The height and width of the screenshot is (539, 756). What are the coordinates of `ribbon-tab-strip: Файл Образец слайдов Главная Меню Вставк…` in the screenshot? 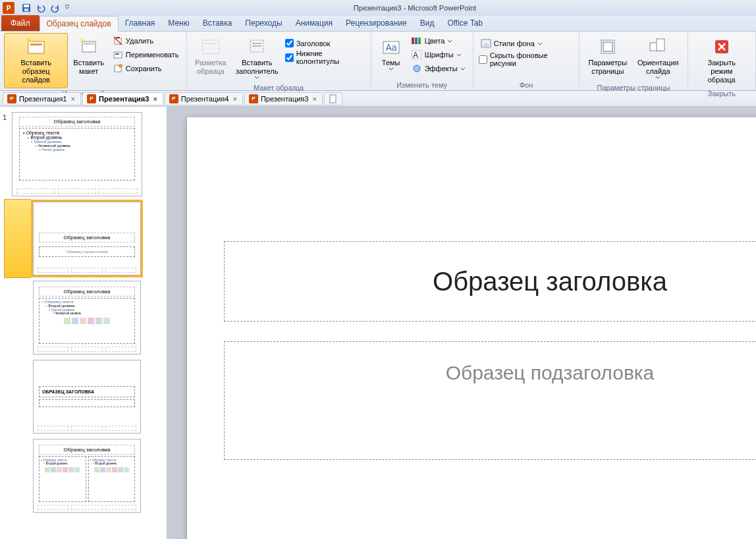 It's located at (378, 24).